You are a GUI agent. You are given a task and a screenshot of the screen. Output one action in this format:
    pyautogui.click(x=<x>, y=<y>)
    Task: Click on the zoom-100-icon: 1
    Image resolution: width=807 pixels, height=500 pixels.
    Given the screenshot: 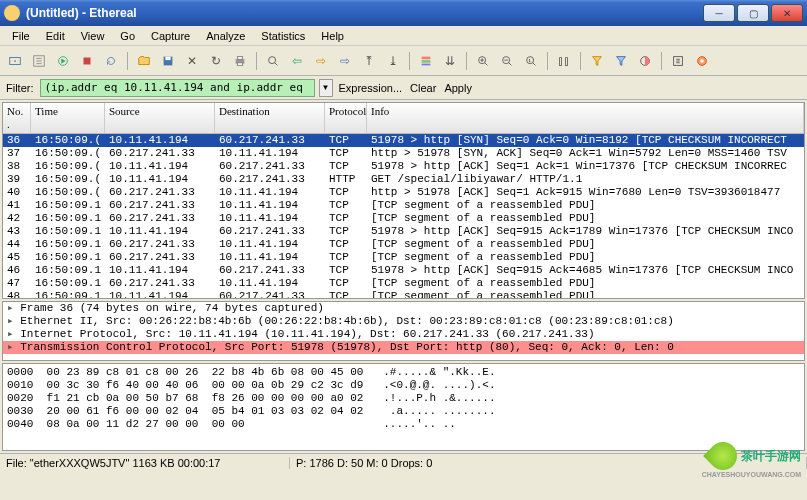 What is the action you would take?
    pyautogui.click(x=531, y=61)
    